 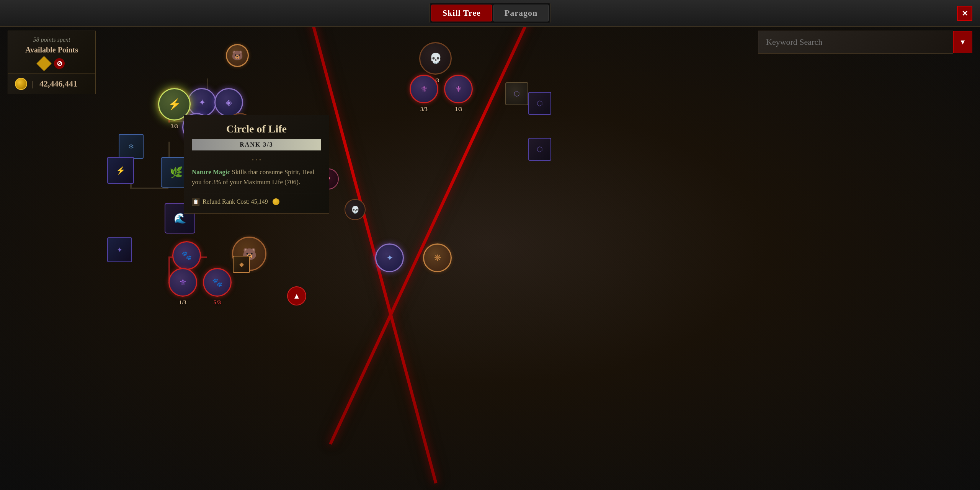 I want to click on tooltip-gold-icon, so click(x=276, y=202).